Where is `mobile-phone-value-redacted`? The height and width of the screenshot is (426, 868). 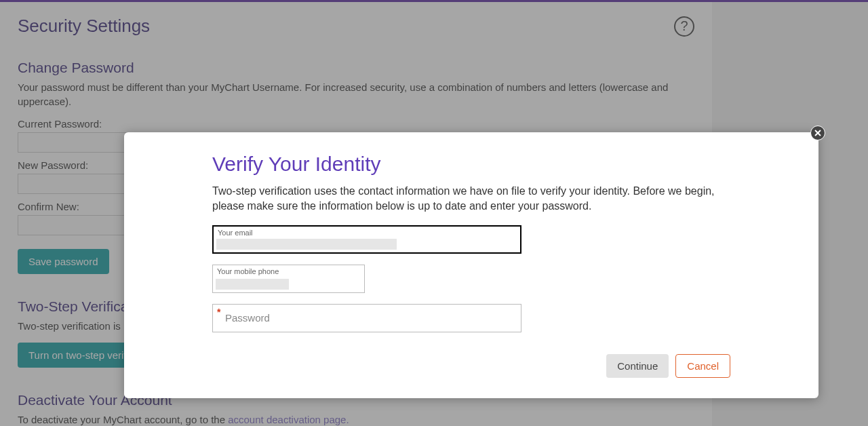
mobile-phone-value-redacted is located at coordinates (252, 284).